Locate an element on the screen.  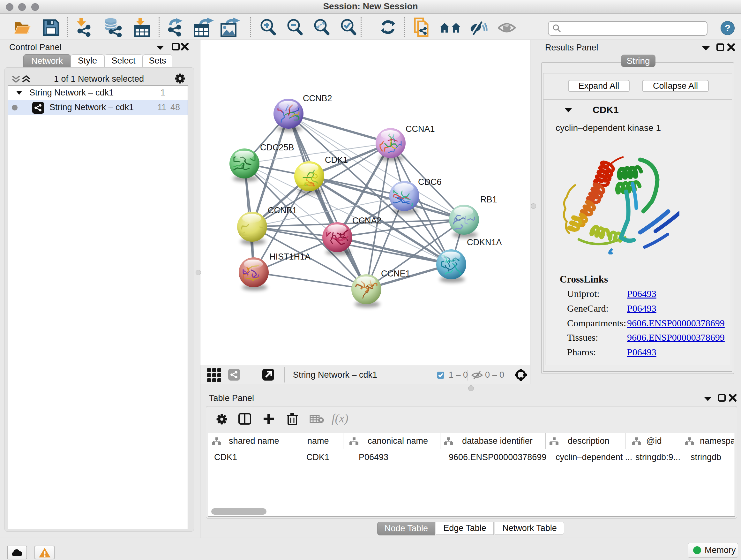
svg-text: CDC6 is located at coordinates (430, 182).